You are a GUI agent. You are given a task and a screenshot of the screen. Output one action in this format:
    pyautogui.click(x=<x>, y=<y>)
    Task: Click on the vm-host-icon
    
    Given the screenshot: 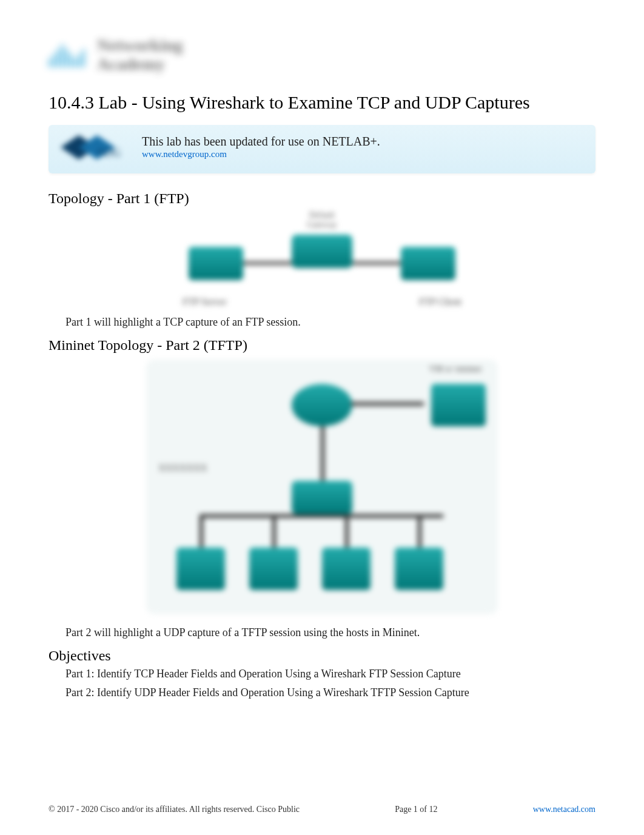 What is the action you would take?
    pyautogui.click(x=458, y=405)
    